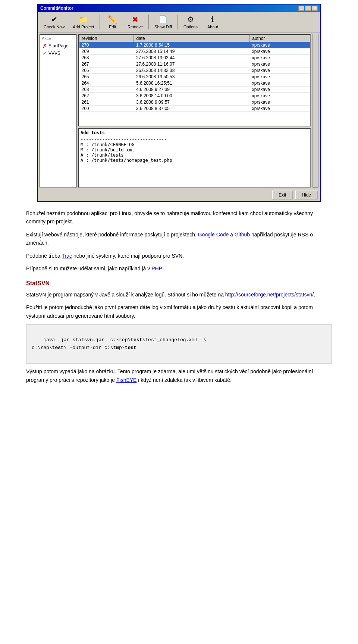 The height and width of the screenshot is (644, 358). I want to click on remove-button: ✖ Remove, so click(135, 22).